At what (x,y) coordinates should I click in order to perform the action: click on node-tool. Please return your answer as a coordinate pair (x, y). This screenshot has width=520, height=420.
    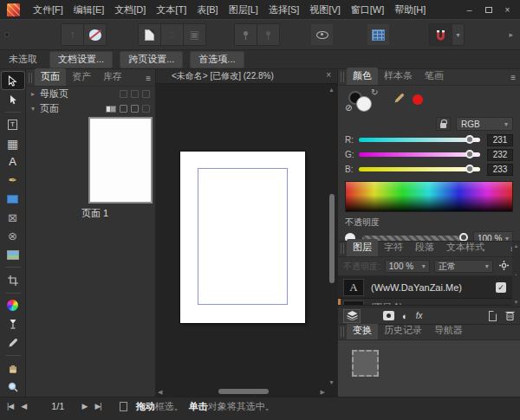
    Looking at the image, I should click on (13, 99).